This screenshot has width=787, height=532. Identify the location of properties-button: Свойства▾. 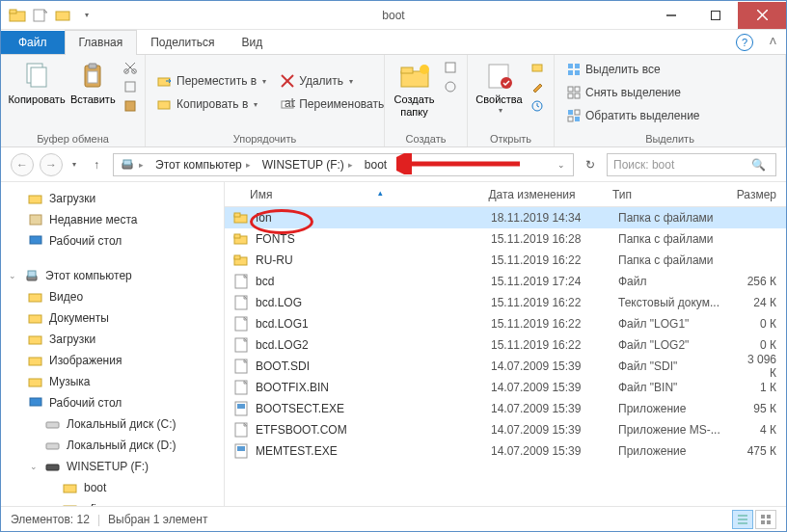
(500, 87).